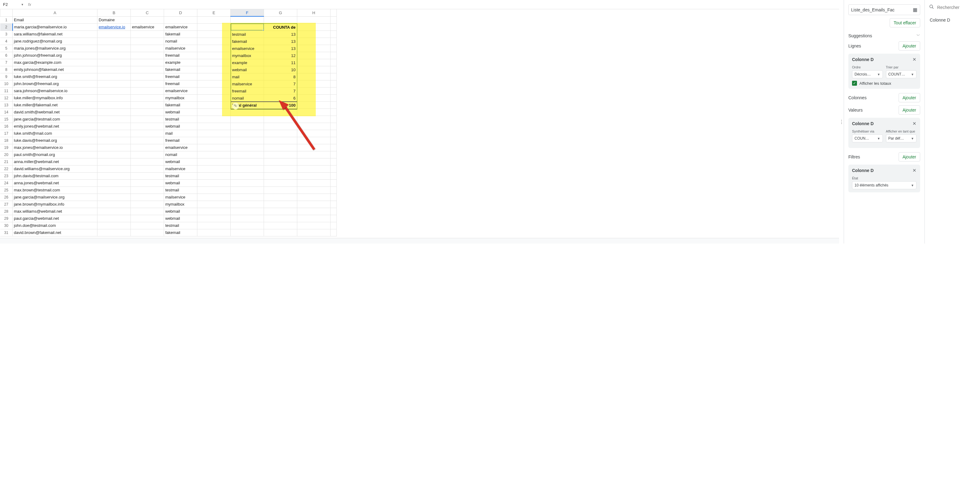 This screenshot has width=980, height=487. What do you see at coordinates (6, 48) in the screenshot?
I see `row-header: 5` at bounding box center [6, 48].